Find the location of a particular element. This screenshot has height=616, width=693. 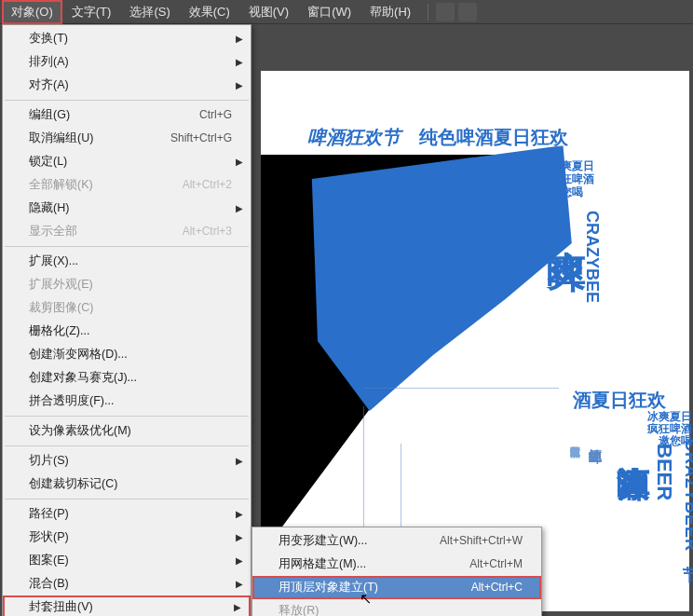

menu-item-8: 隐藏(H)▶ is located at coordinates (127, 209).